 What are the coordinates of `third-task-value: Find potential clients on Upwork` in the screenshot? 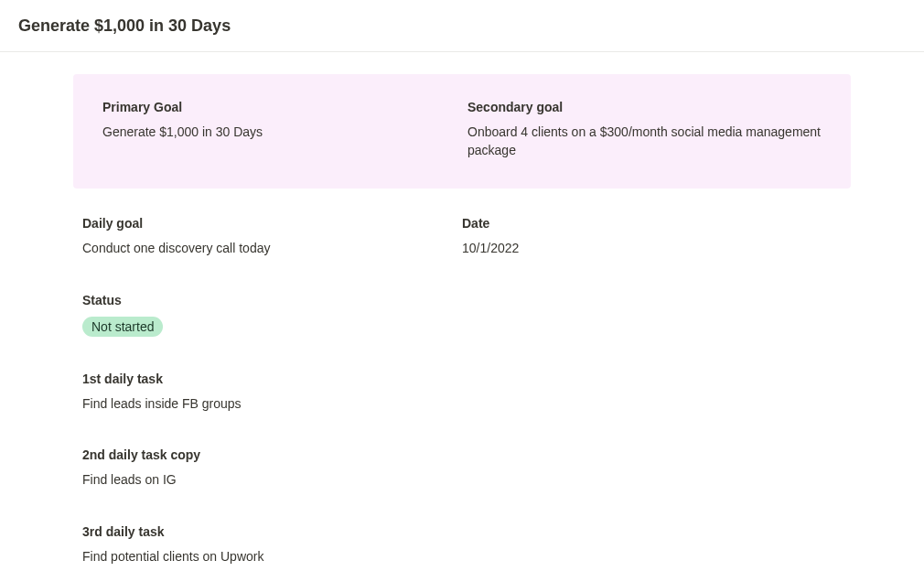 It's located at (462, 557).